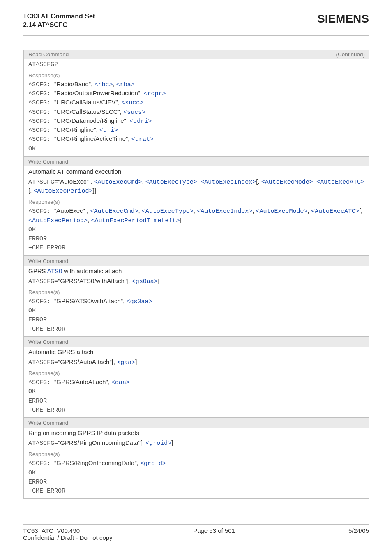  I want to click on command-syntax: AT^SCFG="GPRS/RingOnIncomingData"[, <gro…, so click(196, 444).